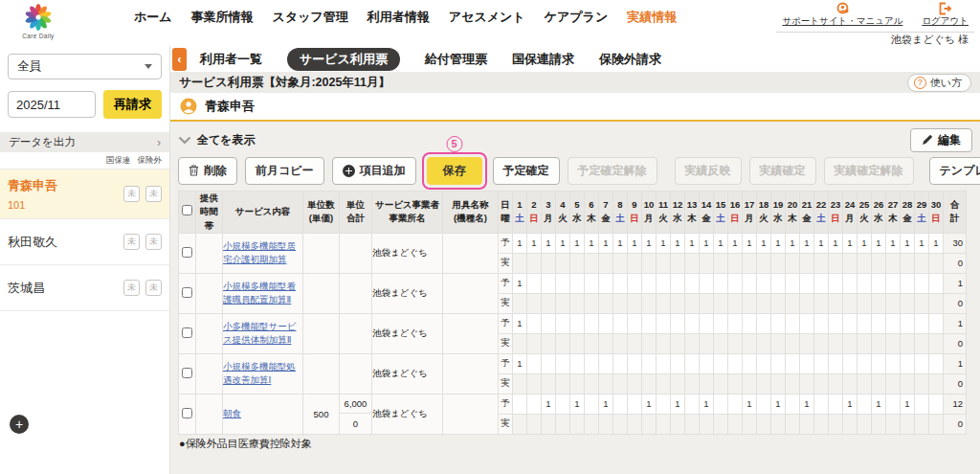 The width and height of the screenshot is (980, 474). Describe the element at coordinates (955, 170) in the screenshot. I see `template-dropdown: テンプレート ▼` at that location.